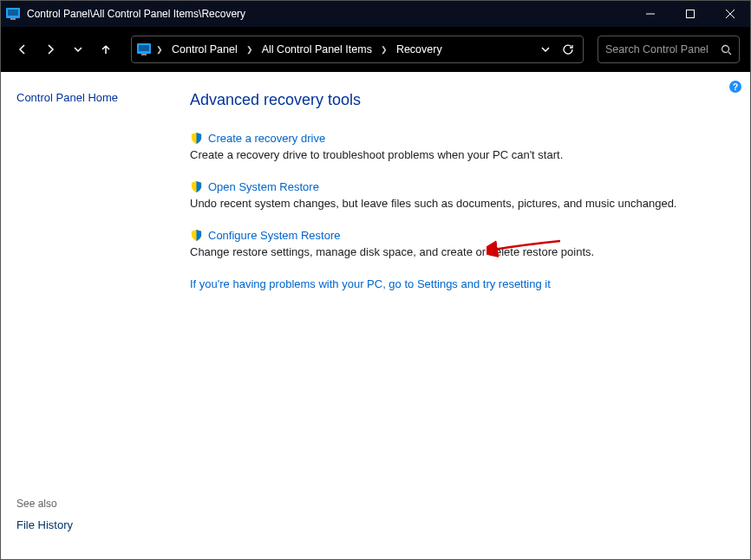 The height and width of the screenshot is (560, 751). I want to click on back-button, so click(23, 49).